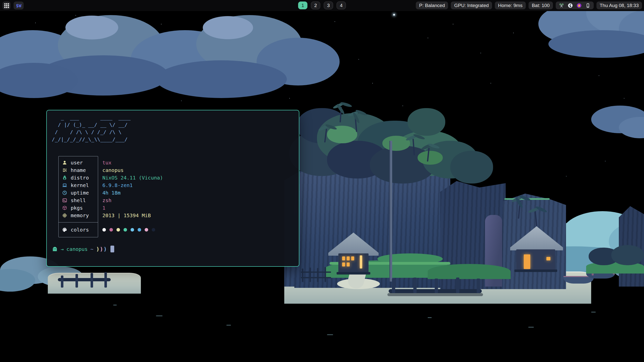  I want to click on info-label: shell, so click(78, 200).